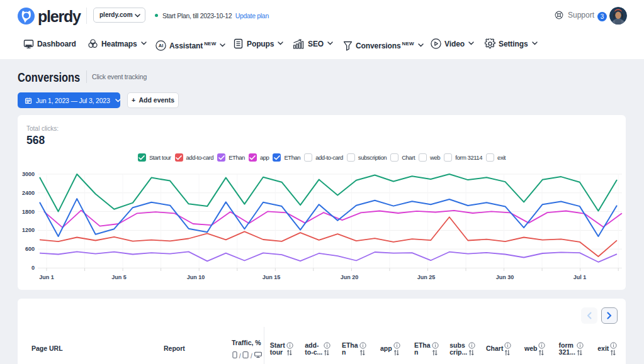 The height and width of the screenshot is (364, 644). What do you see at coordinates (196, 277) in the screenshot?
I see `svg-text: Jun 10` at bounding box center [196, 277].